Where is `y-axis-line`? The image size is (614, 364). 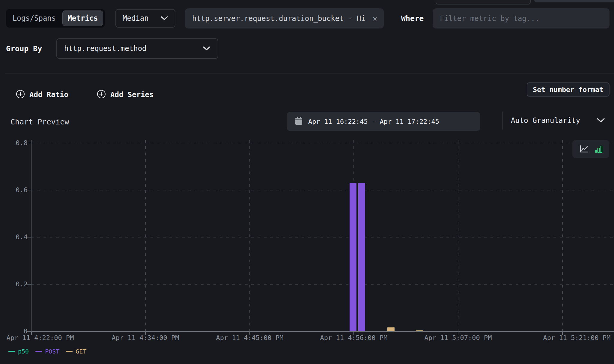 y-axis-line is located at coordinates (31, 236).